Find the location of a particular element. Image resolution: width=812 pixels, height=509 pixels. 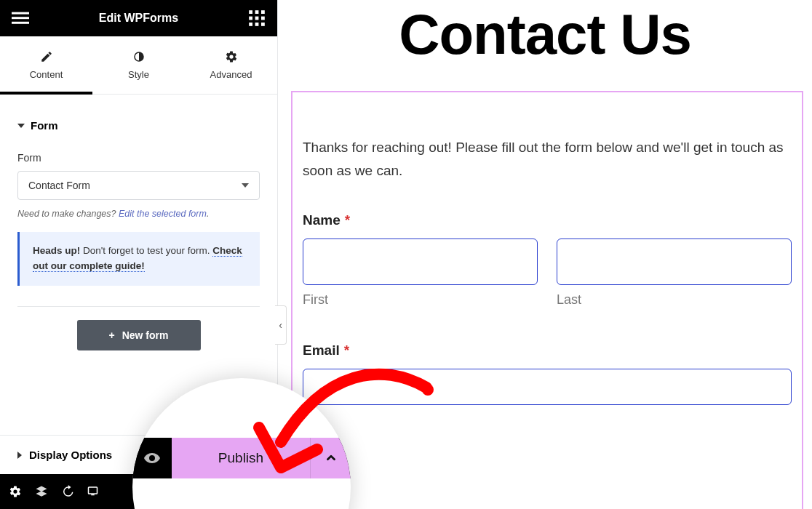

form-intro-text: Thanks for reaching out! Please fill out… is located at coordinates (547, 160).